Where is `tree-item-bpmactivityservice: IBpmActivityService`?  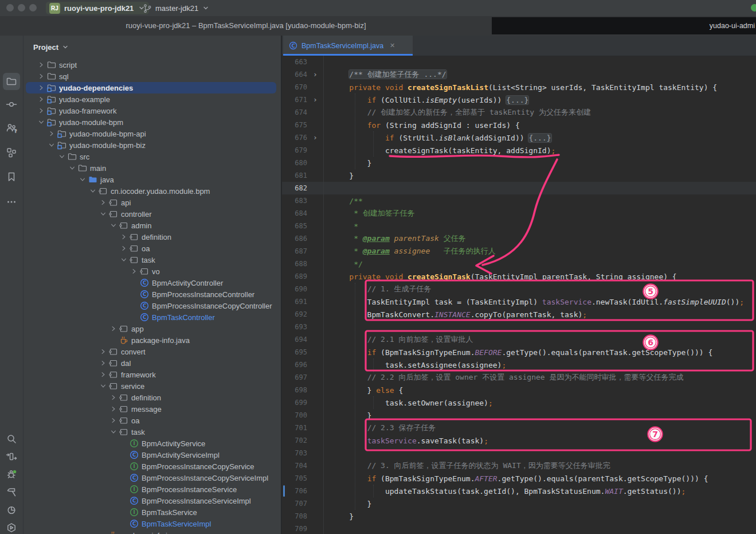
tree-item-bpmactivityservice: IBpmActivityService is located at coordinates (152, 443).